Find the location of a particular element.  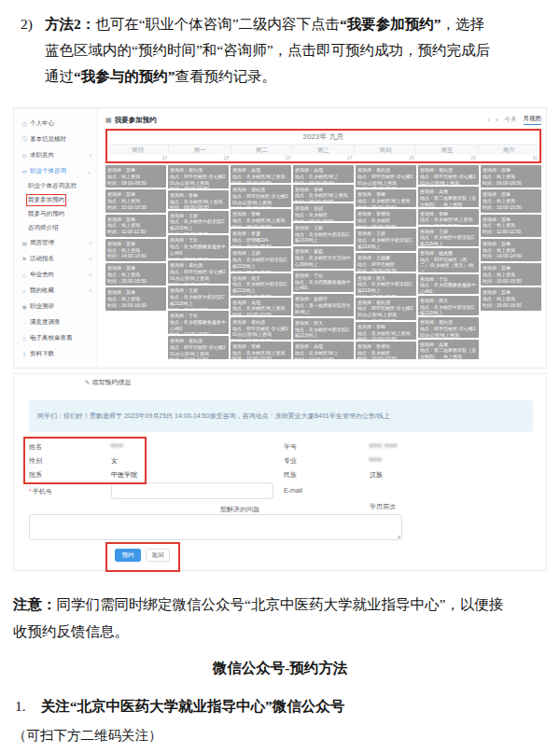

appointment-slot: 咨询师：李健地点：护理楼224时间：09:00-09:50 is located at coordinates (261, 237).